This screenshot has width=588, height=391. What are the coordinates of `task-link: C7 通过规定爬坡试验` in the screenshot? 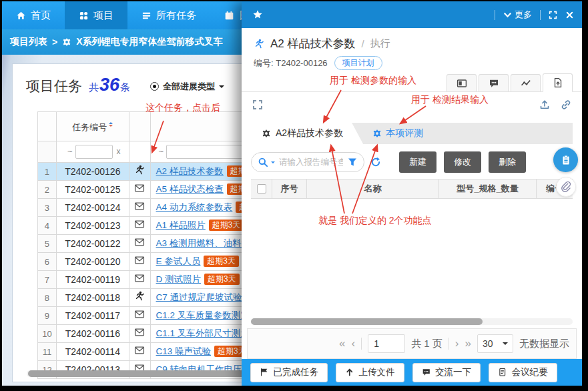 It's located at (199, 298).